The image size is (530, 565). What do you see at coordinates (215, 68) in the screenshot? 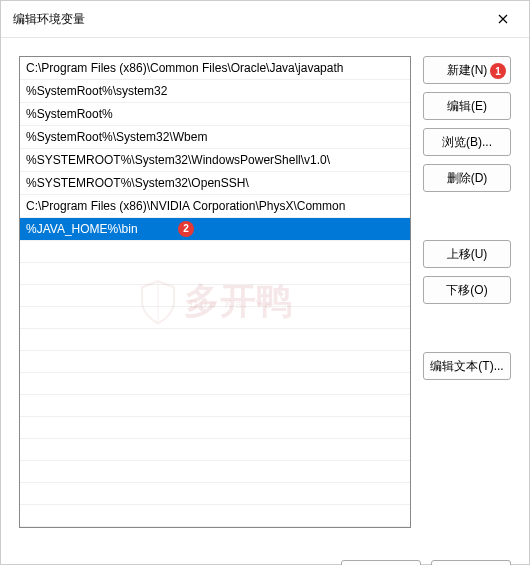
I see `list-item: C:\Program Files (x86)\Common Files\Orac…` at bounding box center [215, 68].